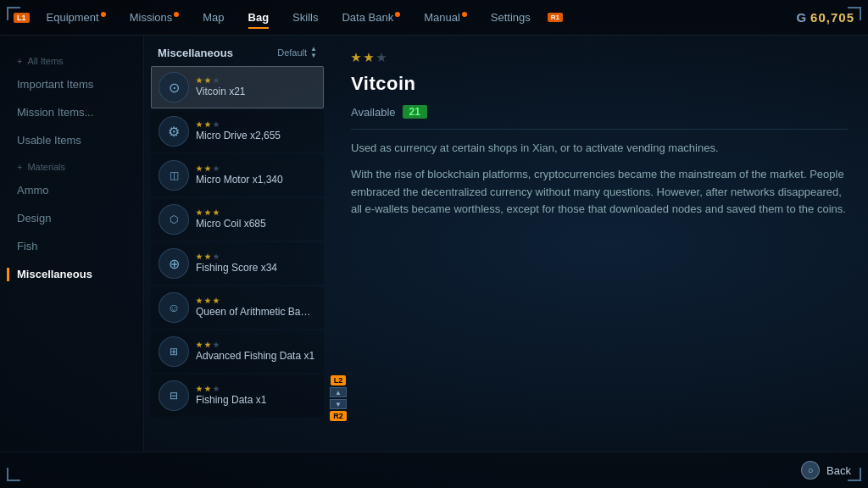 The height and width of the screenshot is (488, 868). Describe the element at coordinates (237, 308) in the screenshot. I see `list-item: ☺ Queen of Arithmetic Badge x1` at that location.